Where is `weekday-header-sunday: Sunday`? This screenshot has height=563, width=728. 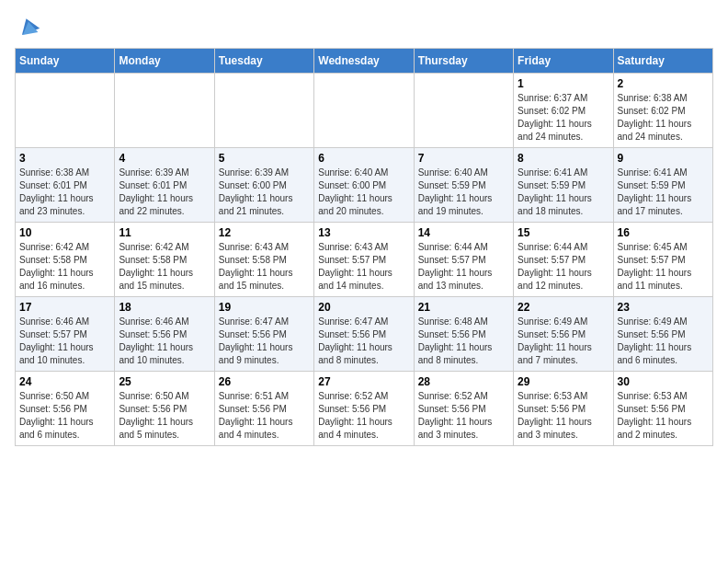
weekday-header-sunday: Sunday is located at coordinates (65, 61).